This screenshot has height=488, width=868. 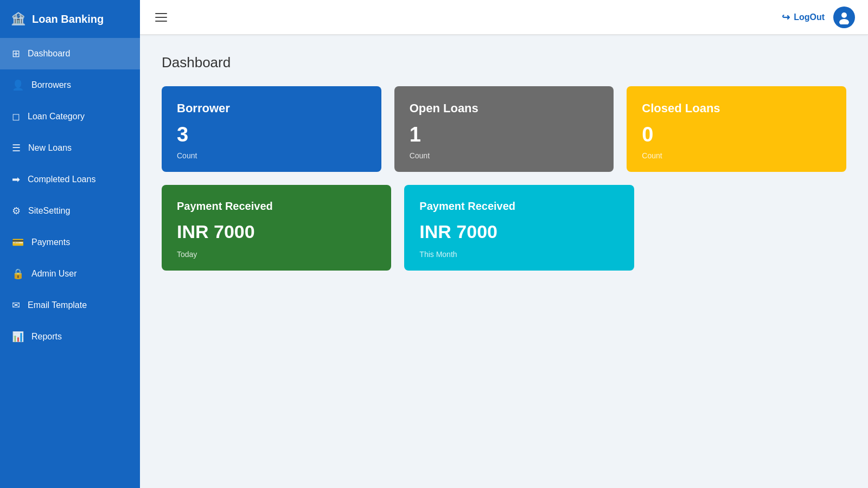 What do you see at coordinates (68, 20) in the screenshot?
I see `brand-name: Loan Banking` at bounding box center [68, 20].